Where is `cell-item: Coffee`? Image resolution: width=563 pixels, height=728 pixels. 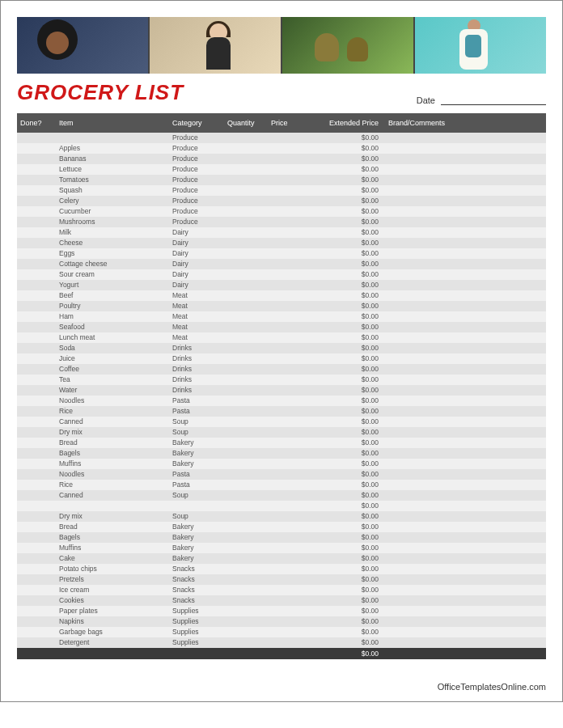 cell-item: Coffee is located at coordinates (112, 369).